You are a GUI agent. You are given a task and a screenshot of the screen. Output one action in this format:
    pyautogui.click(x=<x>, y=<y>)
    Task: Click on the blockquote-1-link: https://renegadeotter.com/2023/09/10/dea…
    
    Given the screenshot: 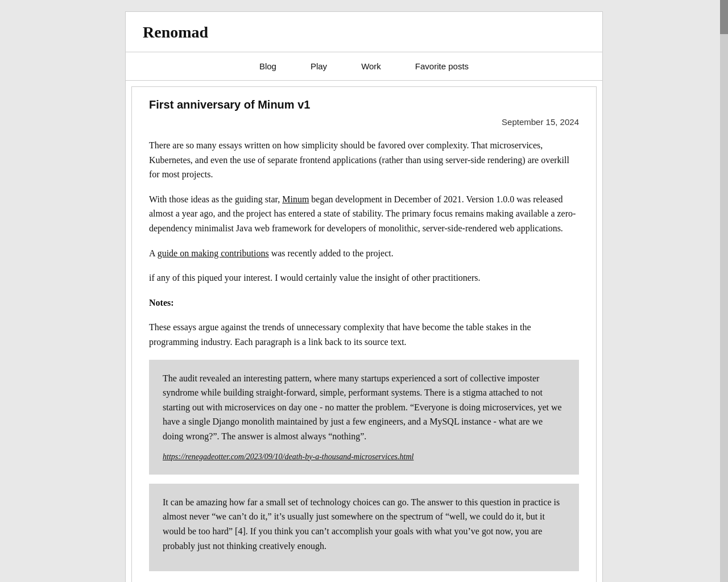 What is the action you would take?
    pyautogui.click(x=364, y=457)
    